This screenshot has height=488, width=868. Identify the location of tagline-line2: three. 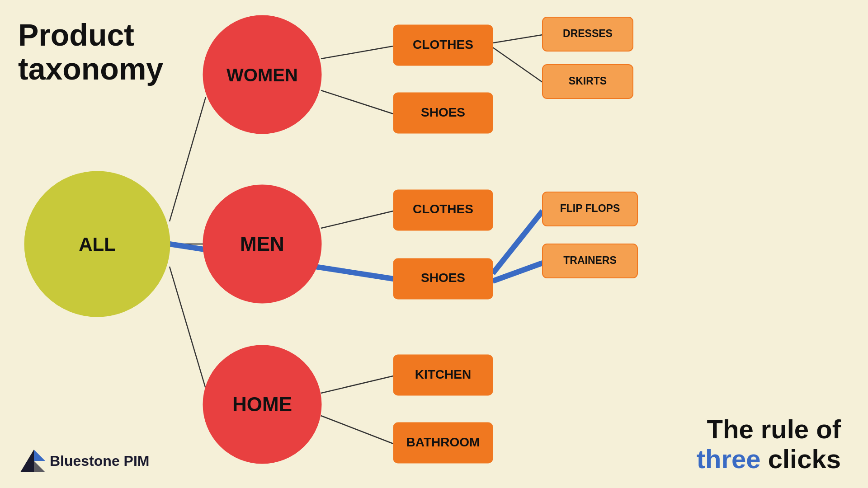
(729, 459).